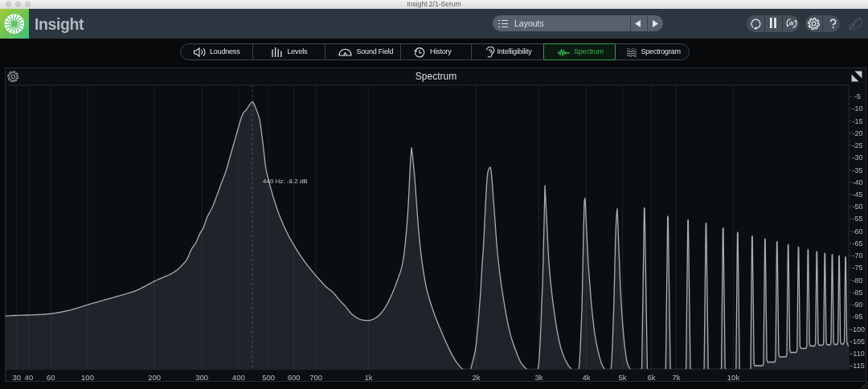  What do you see at coordinates (857, 256) in the screenshot?
I see `svg-text: -70` at bounding box center [857, 256].